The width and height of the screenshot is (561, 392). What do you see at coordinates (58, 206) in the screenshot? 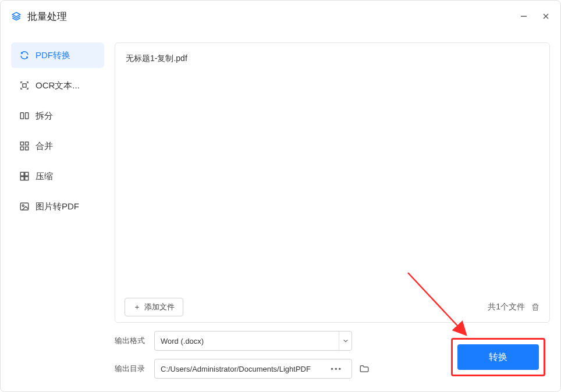
I see `sidebar-item-img2pdf: 图片转PDF` at bounding box center [58, 206].